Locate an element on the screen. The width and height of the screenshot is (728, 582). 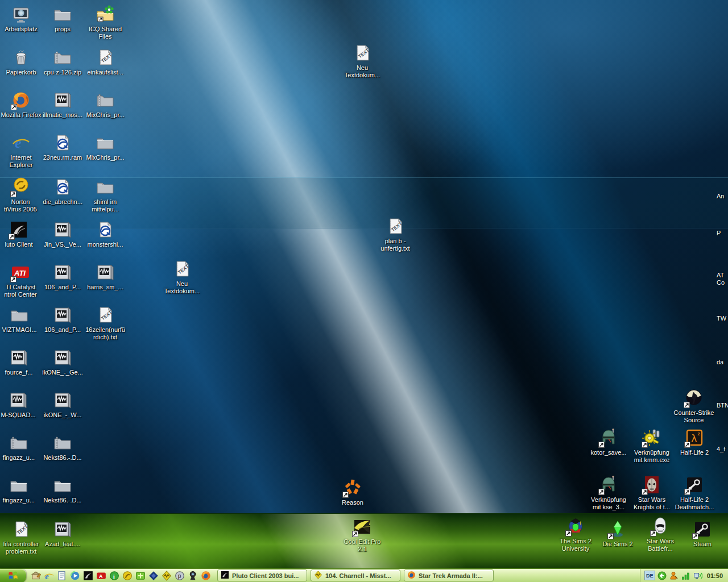
desktop-icon-label: Cool Edit Pro 2.1 is located at coordinates (363, 546).